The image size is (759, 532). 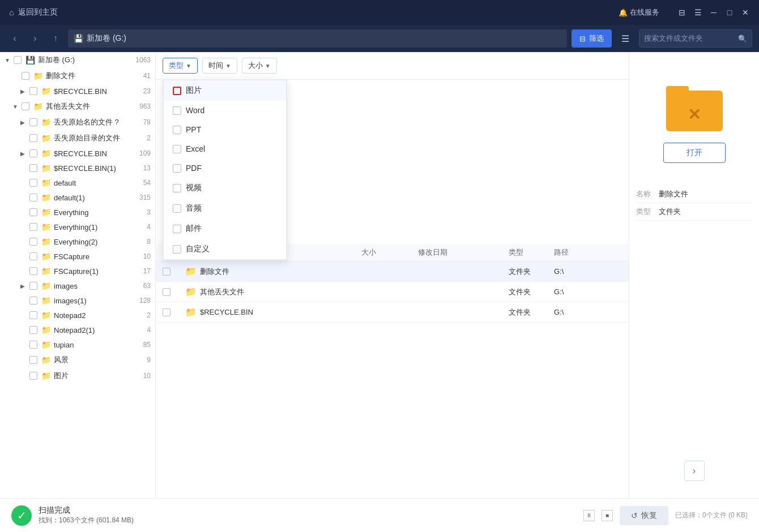 I want to click on dropdown-item-video: 视频, so click(x=225, y=188).